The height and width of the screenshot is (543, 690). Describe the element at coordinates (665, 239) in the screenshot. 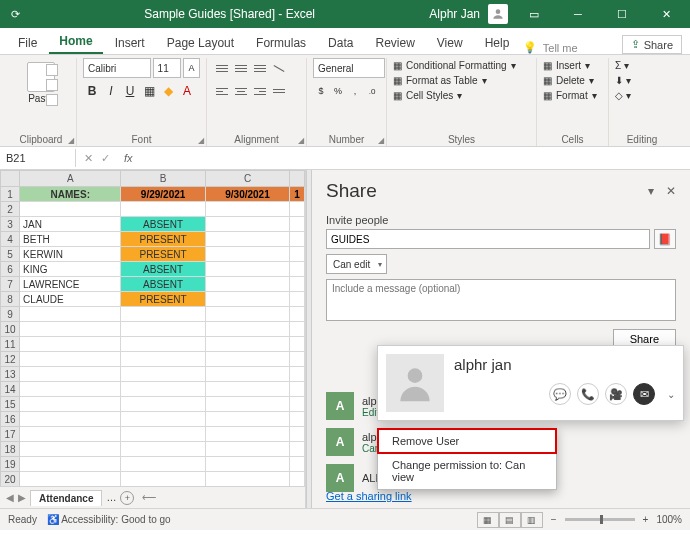

I see `address-book-button: 📕` at that location.